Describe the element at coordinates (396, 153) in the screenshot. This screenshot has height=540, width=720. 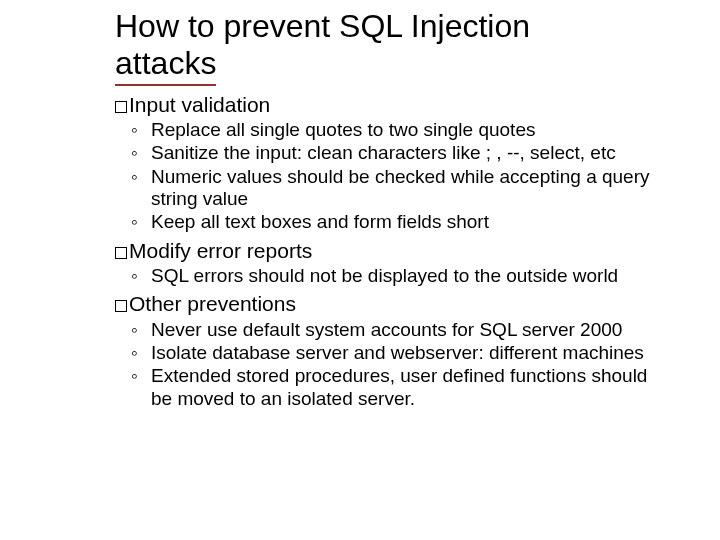
I see `list-item: ◦Sanitize the input: clean characters li…` at that location.